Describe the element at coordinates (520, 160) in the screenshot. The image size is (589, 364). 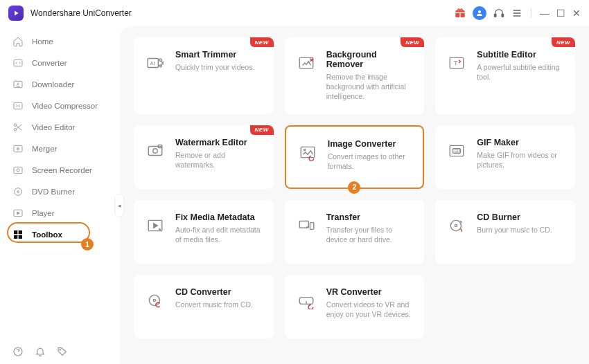
I see `card-desc: Make GIF from videos or pictures.` at that location.